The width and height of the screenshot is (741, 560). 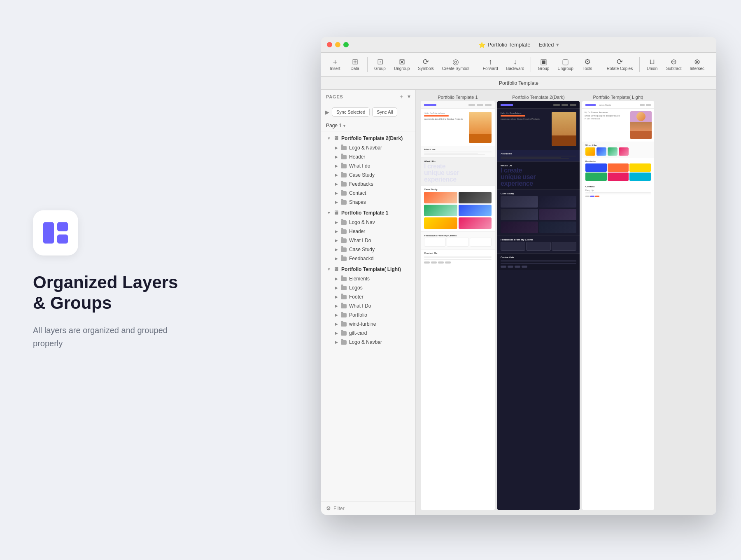 I want to click on toolbar-create-symbol: ◎ Create Symbol, so click(x=456, y=64).